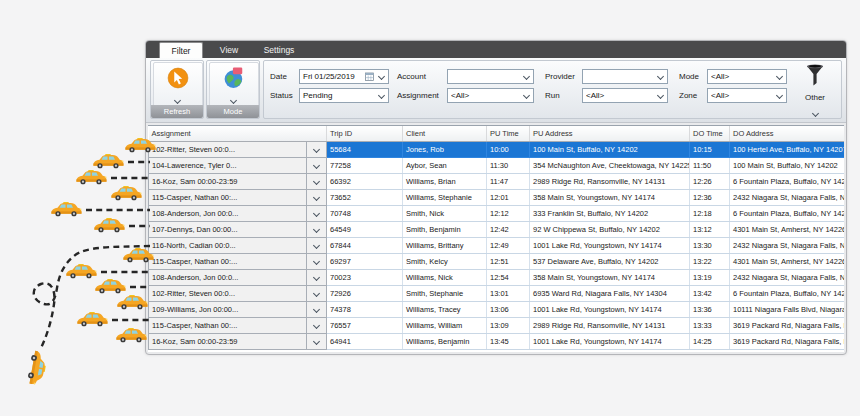  I want to click on do-time-cell: 11:50, so click(710, 166).